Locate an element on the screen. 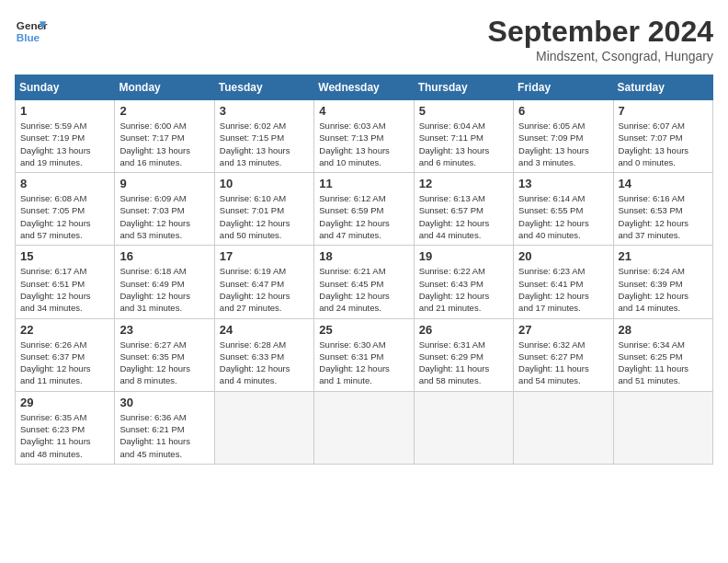  day-number: 25 is located at coordinates (364, 329).